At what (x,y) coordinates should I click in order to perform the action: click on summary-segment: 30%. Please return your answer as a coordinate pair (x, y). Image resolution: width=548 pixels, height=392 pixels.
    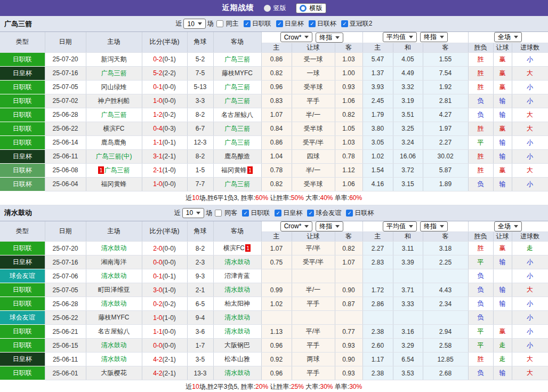
    Looking at the image, I should click on (356, 387).